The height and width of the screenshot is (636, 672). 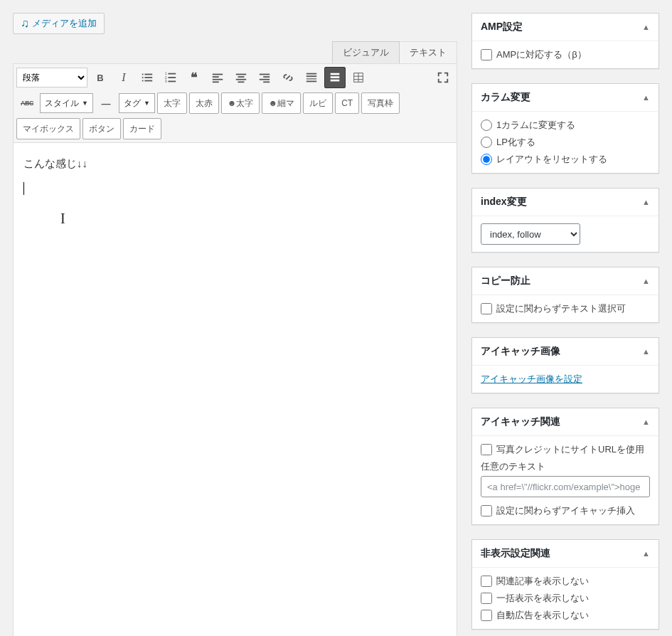 I want to click on hide-ads-checkbox, so click(x=486, y=615).